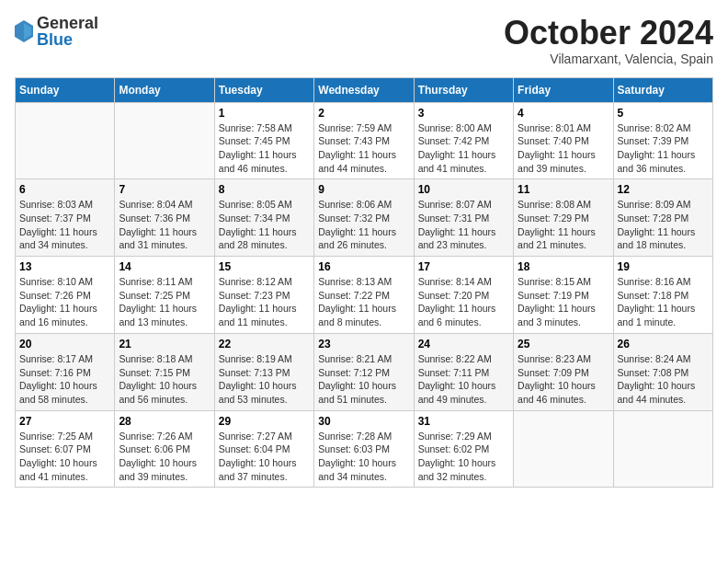 Image resolution: width=728 pixels, height=563 pixels. I want to click on day-number: 13, so click(64, 267).